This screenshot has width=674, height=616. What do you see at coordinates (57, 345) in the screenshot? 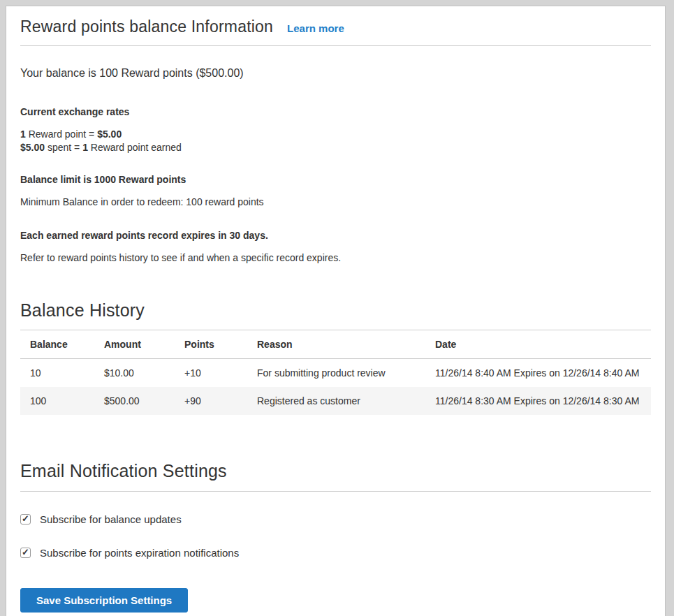
I see `col-header-balance: Balance` at bounding box center [57, 345].